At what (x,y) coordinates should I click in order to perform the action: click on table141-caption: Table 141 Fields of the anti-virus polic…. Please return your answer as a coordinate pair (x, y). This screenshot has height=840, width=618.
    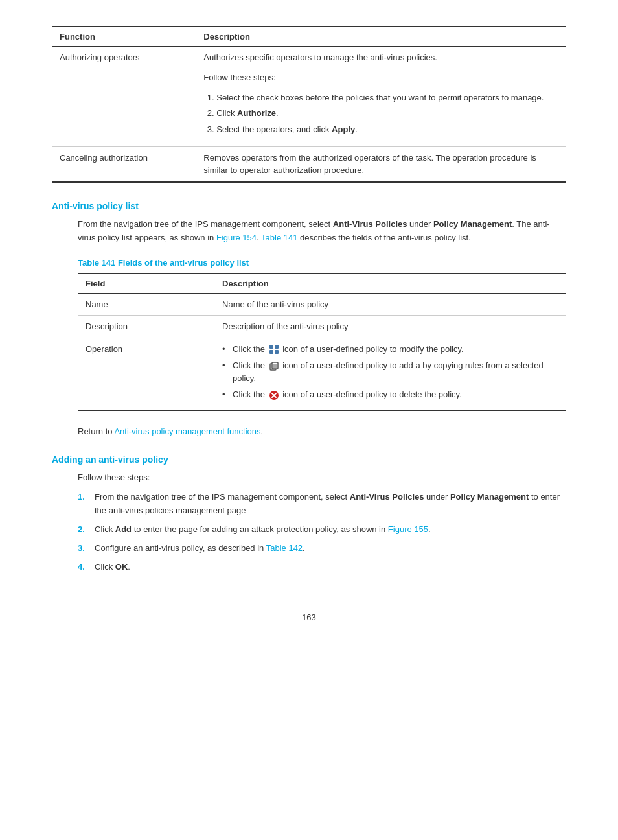
    Looking at the image, I should click on (322, 263).